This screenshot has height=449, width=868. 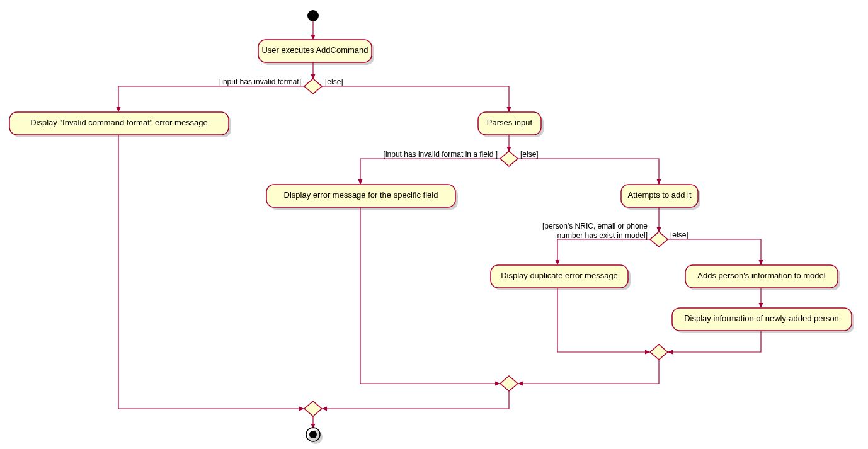 What do you see at coordinates (313, 435) in the screenshot?
I see `end-node-inner` at bounding box center [313, 435].